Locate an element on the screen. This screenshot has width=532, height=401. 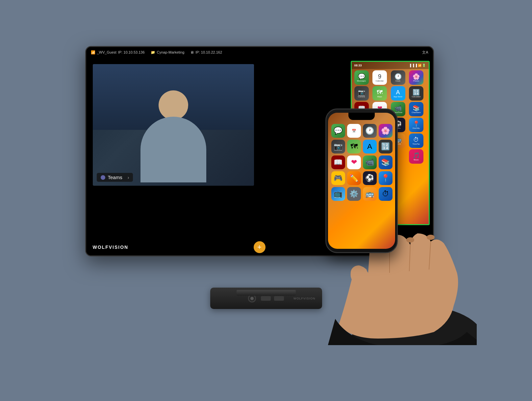
phone-app-yellow: 🎮 is located at coordinates (338, 178).